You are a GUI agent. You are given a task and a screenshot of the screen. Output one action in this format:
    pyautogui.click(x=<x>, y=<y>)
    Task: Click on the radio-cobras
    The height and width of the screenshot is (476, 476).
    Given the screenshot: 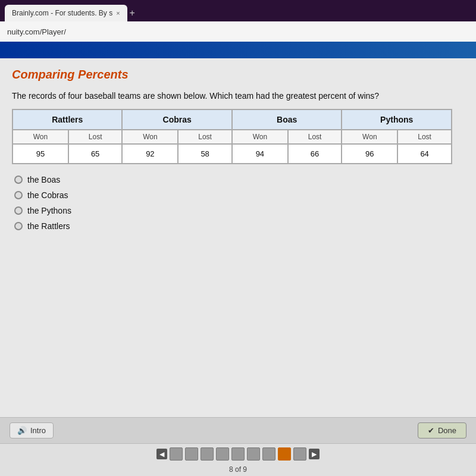 What is the action you would take?
    pyautogui.click(x=18, y=195)
    